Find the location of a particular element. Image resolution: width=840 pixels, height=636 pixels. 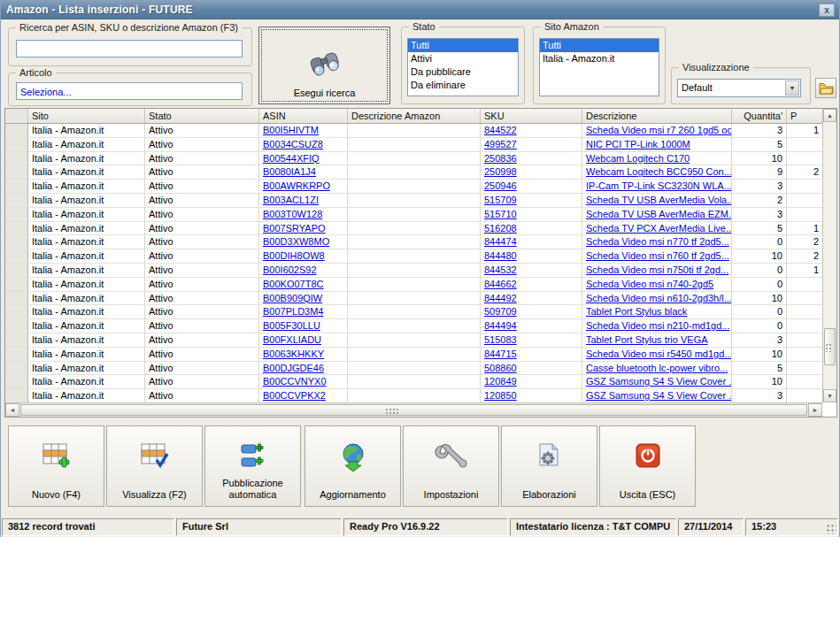

cell-descrizione: Scheda Video msi n740-2gd5 is located at coordinates (657, 285).